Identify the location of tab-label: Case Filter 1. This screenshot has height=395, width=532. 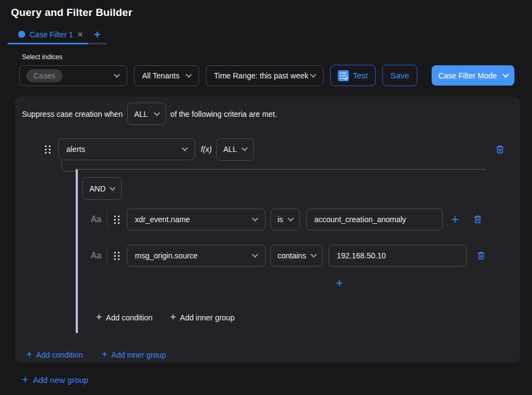
(52, 35).